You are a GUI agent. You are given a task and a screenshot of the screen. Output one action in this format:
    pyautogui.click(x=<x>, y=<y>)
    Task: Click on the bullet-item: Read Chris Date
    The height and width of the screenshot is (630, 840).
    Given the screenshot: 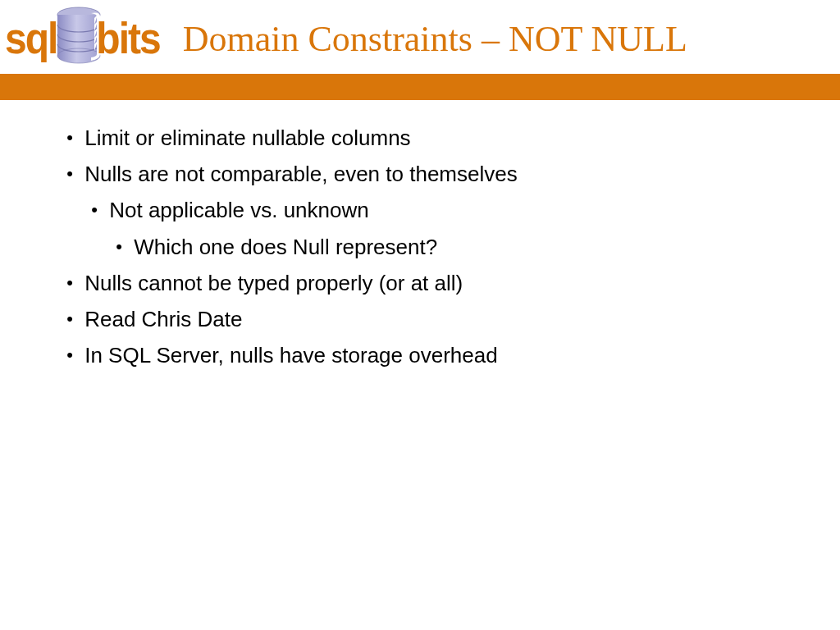 What is the action you would take?
    pyautogui.click(x=428, y=319)
    